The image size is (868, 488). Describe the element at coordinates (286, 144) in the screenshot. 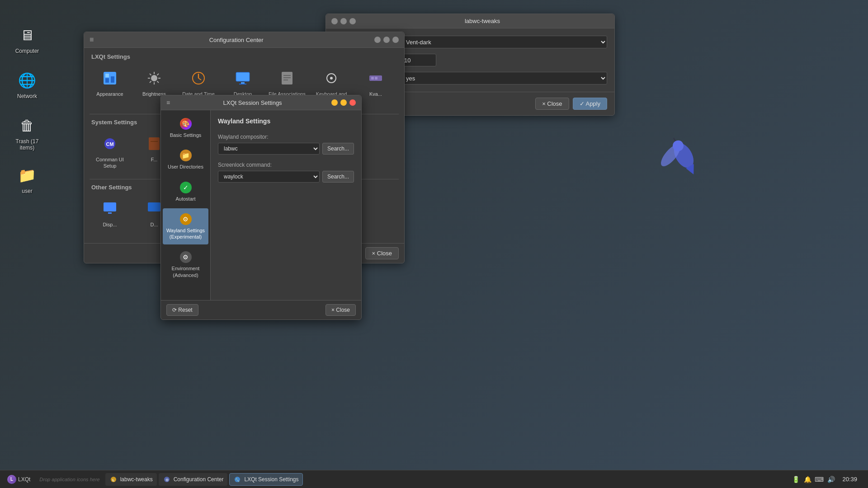

I see `compositor-group: Wayland compositor: labwc Search...` at that location.